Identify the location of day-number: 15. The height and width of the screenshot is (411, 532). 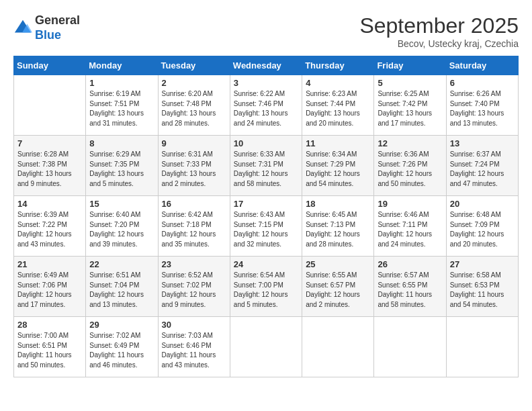
(122, 204).